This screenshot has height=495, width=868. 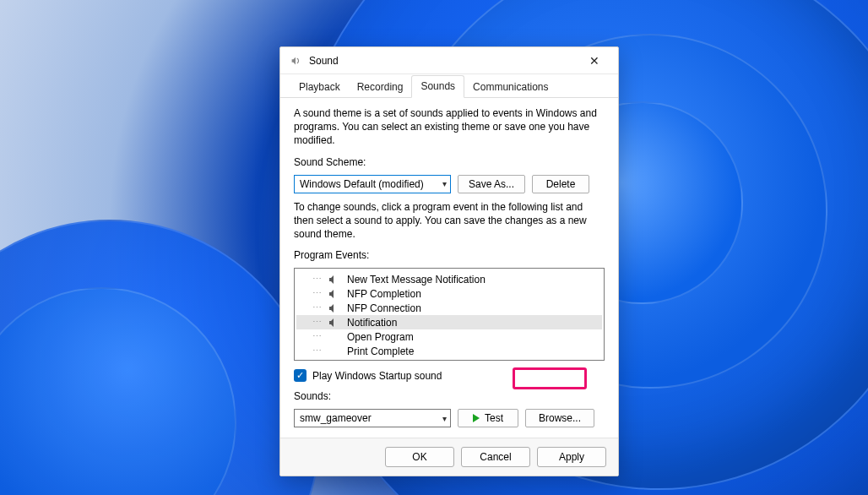 I want to click on event-item-open-program: ⋯ Open Program, so click(x=449, y=336).